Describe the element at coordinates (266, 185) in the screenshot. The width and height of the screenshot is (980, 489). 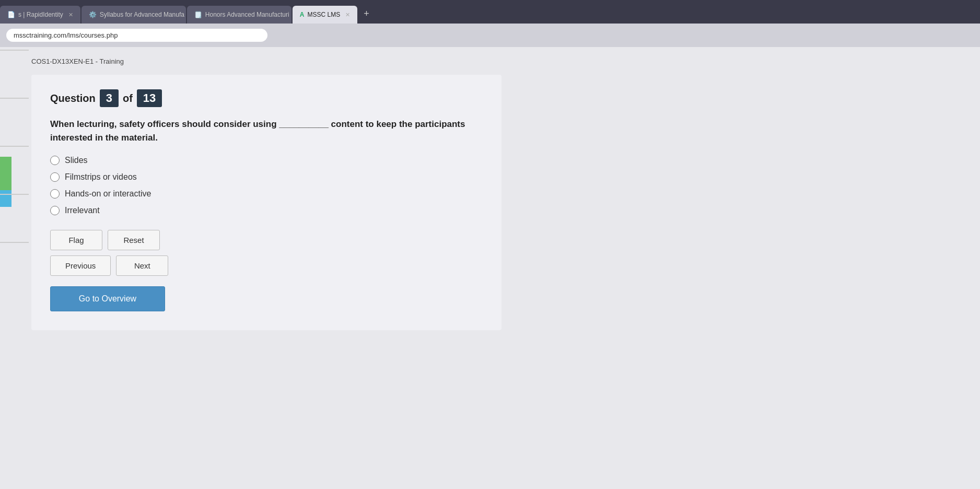
I see `options-list: Slides Filmstrips or videos Hands-on or …` at that location.